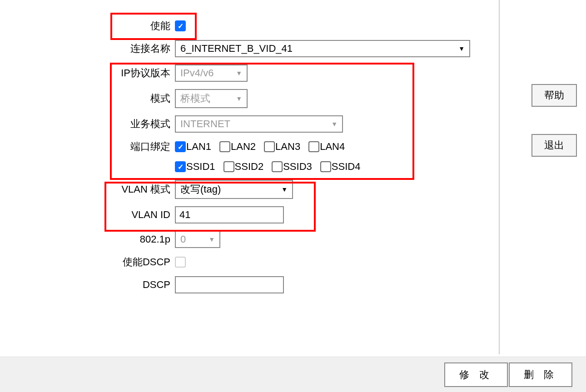 The image size is (586, 392). What do you see at coordinates (314, 147) in the screenshot?
I see `lan4-checkbox` at bounding box center [314, 147].